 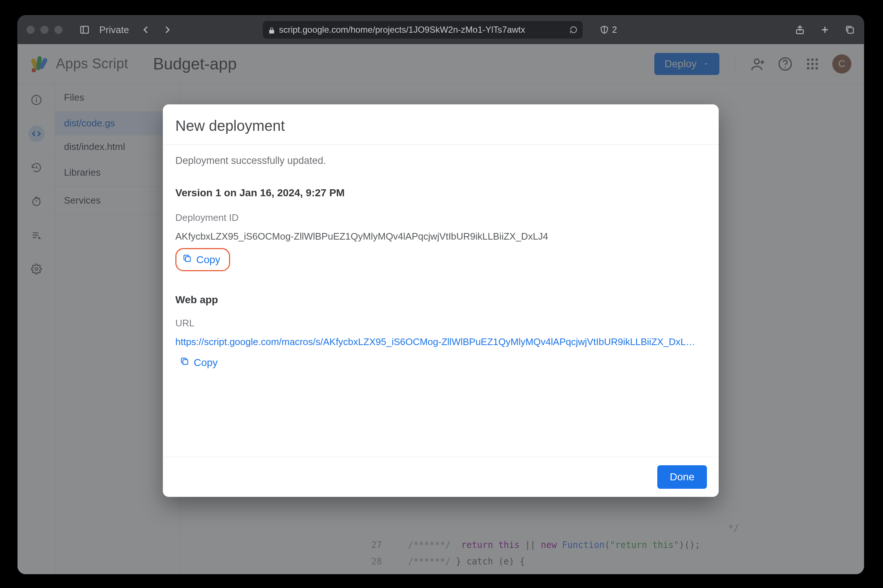 What do you see at coordinates (45, 30) in the screenshot?
I see `window-controls` at bounding box center [45, 30].